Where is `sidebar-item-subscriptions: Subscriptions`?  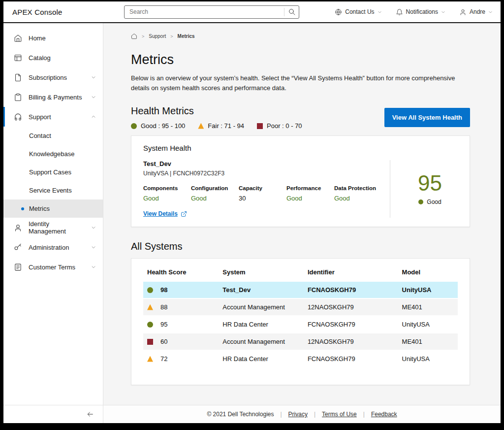
sidebar-item-subscriptions: Subscriptions is located at coordinates (53, 77).